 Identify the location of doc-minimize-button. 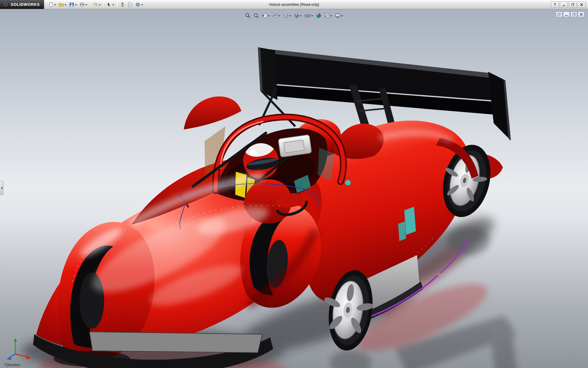
(567, 14).